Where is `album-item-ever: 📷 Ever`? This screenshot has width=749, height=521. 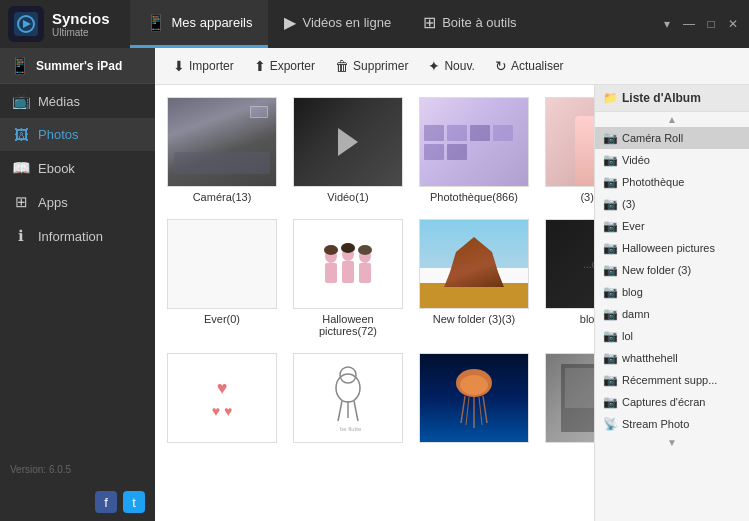 album-item-ever: 📷 Ever is located at coordinates (672, 226).